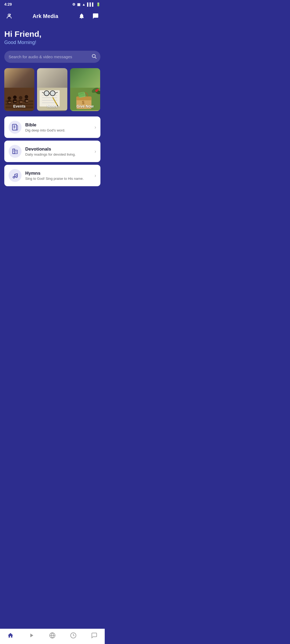  I want to click on sim-icon: ▦, so click(79, 4).